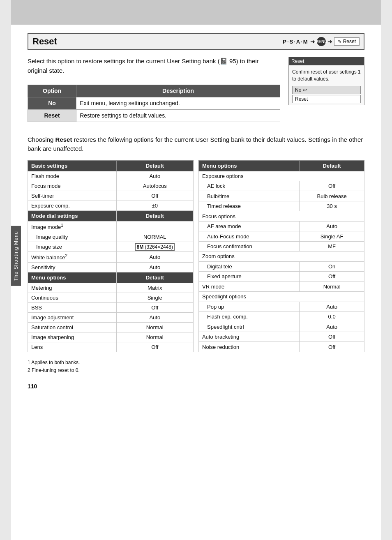 The image size is (392, 540). I want to click on bss-label: BSS, so click(72, 308).